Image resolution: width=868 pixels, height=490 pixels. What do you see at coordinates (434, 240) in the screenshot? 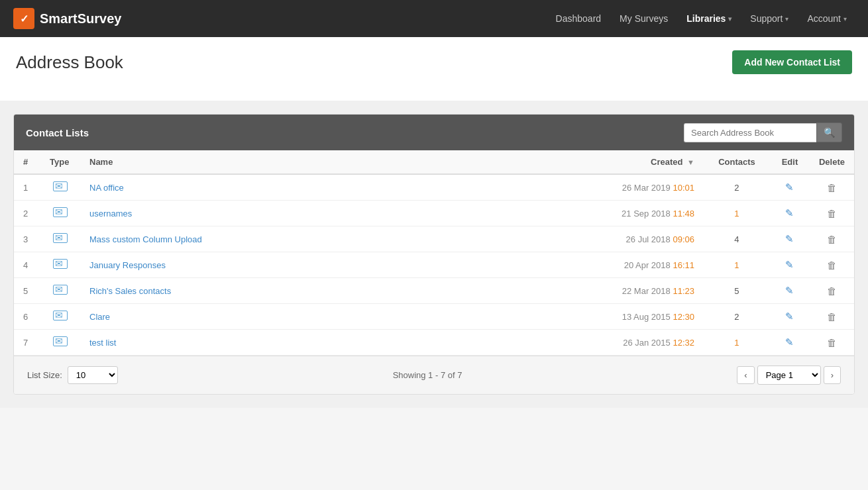
I see `table-row: 3 Mass custom Column Upload 26 Jul 2018 …` at bounding box center [434, 240].